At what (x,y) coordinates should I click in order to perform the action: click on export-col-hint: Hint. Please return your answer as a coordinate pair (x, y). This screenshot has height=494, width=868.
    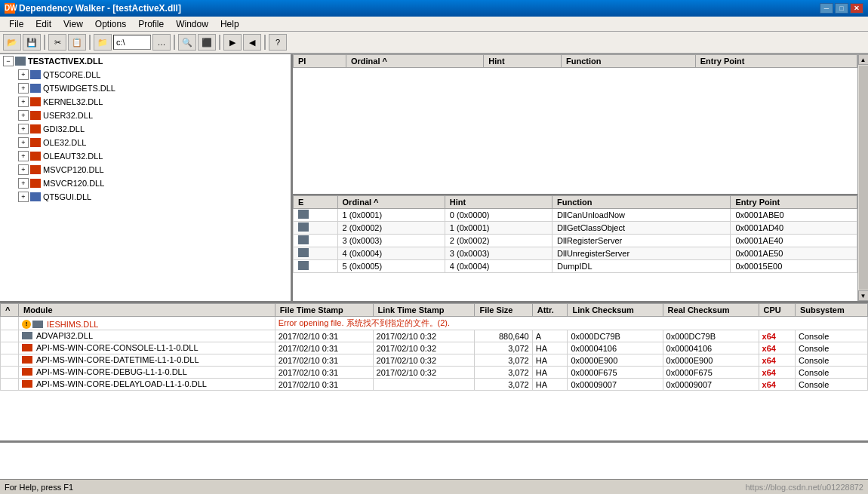
    Looking at the image, I should click on (498, 202).